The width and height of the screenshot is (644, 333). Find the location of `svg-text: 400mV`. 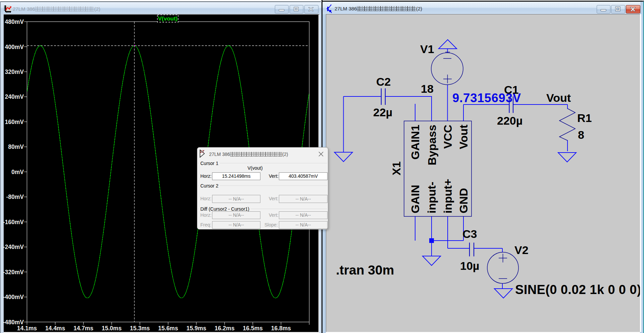

svg-text: 400mV is located at coordinates (15, 47).